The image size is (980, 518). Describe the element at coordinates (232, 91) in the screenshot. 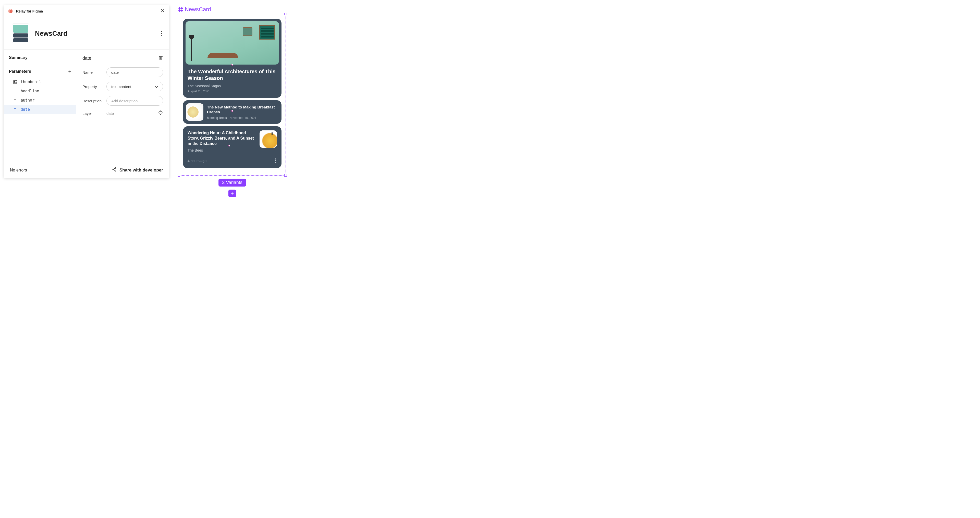

I see `card-date: August 25, 2021` at that location.